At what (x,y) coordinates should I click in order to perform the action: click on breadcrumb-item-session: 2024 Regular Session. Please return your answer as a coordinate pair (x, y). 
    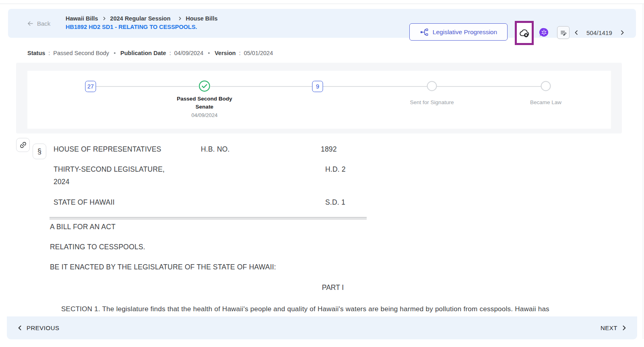
    Looking at the image, I should click on (140, 18).